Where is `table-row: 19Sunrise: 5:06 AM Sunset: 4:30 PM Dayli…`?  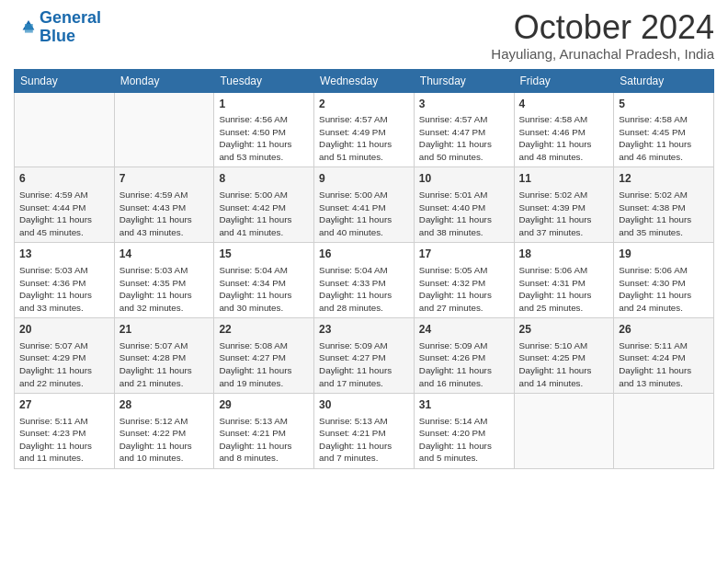 table-row: 19Sunrise: 5:06 AM Sunset: 4:30 PM Dayli… is located at coordinates (664, 281).